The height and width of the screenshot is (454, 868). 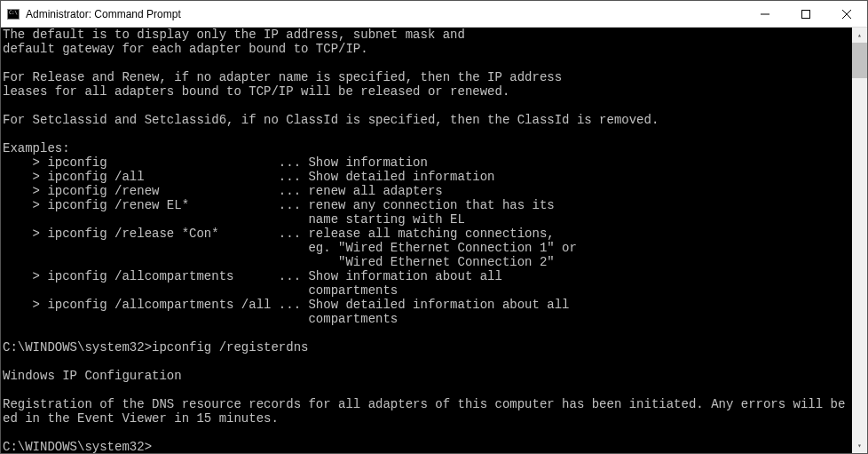 What do you see at coordinates (426, 446) in the screenshot?
I see `prompt-line: C:\WINDOWS\system32>` at bounding box center [426, 446].